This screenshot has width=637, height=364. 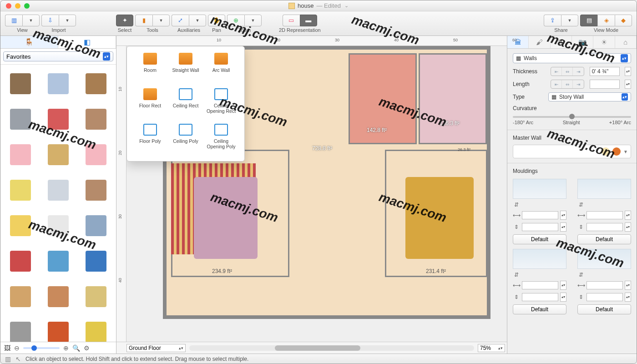 What do you see at coordinates (66, 348) in the screenshot?
I see `zoom-in-icon: ⊕` at bounding box center [66, 348].